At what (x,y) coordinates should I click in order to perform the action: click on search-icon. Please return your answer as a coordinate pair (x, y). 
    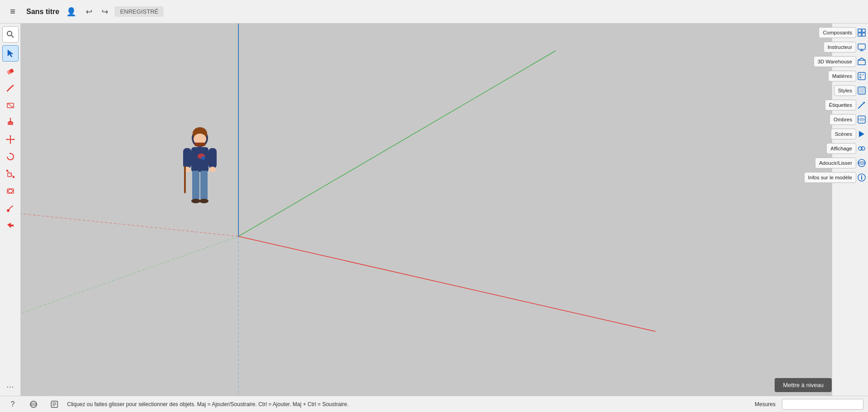
    Looking at the image, I should click on (10, 34).